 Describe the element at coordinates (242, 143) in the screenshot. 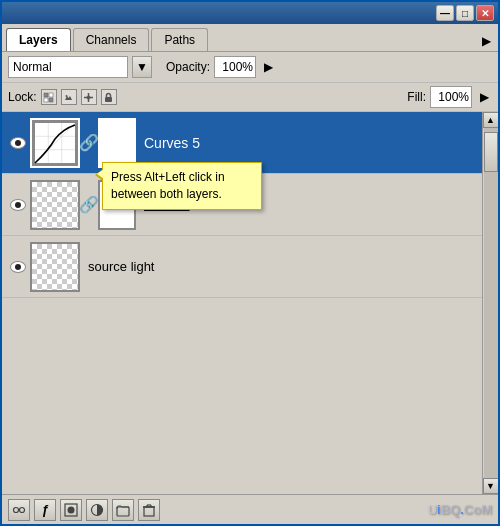

I see `layer-row: 🔗 Curves 5 Press Alt+Left click in betwe…` at that location.